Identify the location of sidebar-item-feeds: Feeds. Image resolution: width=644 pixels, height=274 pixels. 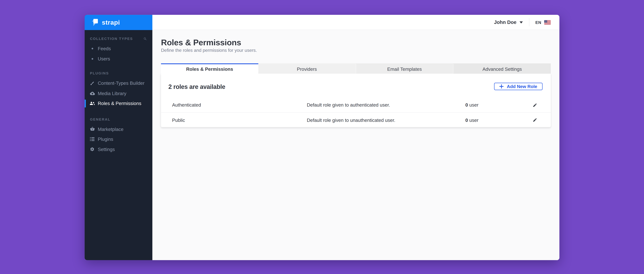
(118, 49).